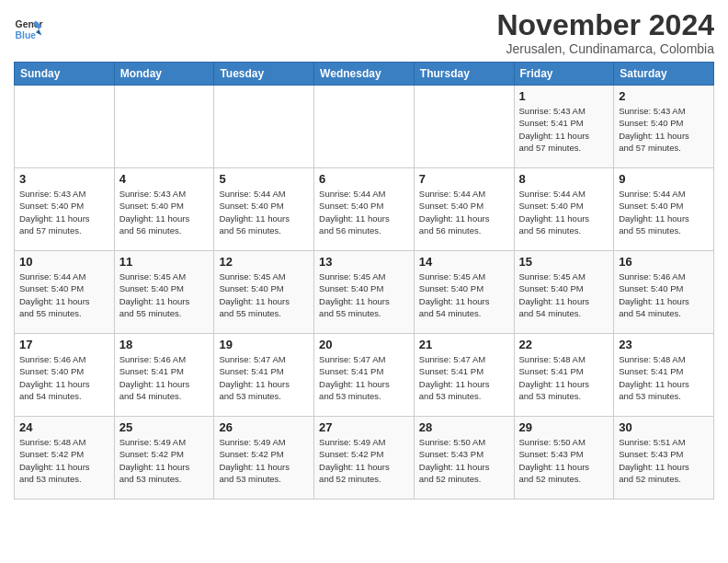  What do you see at coordinates (463, 293) in the screenshot?
I see `calendar-cell: 14Sunrise: 5:45 AM Sunset: 5:40 PM Dayli…` at bounding box center [463, 293].